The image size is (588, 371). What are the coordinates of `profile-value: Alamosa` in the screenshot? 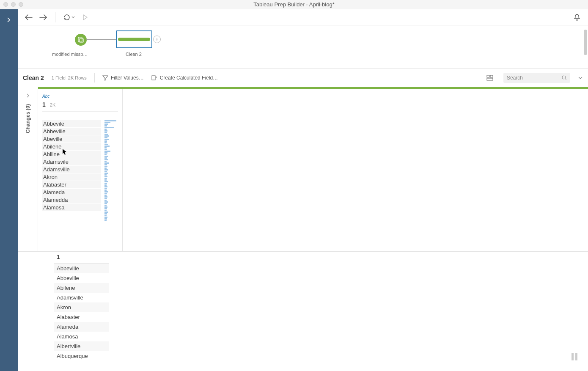 It's located at (72, 207).